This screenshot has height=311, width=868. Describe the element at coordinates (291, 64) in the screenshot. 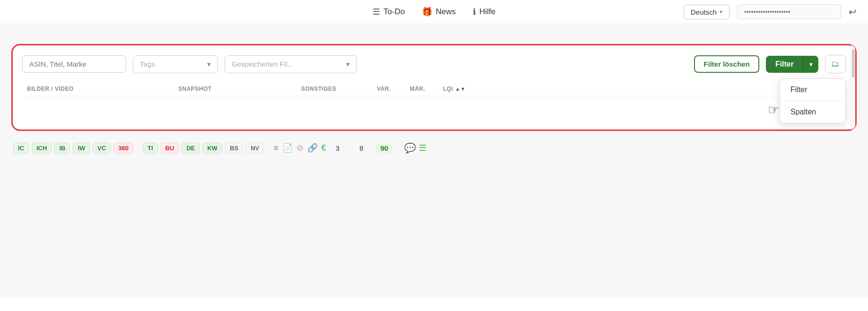

I see `saved-filter-select: Gespeicherten Fil... ▾` at that location.